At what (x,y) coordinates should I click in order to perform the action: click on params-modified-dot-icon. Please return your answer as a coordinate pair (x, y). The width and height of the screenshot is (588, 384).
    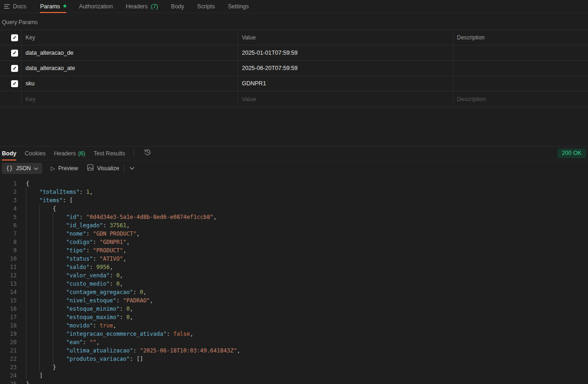
    Looking at the image, I should click on (65, 6).